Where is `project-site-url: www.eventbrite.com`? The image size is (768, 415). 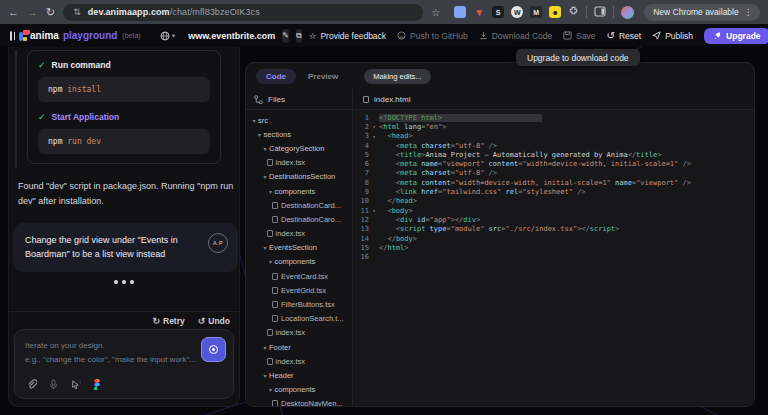
project-site-url: www.eventbrite.com is located at coordinates (232, 36).